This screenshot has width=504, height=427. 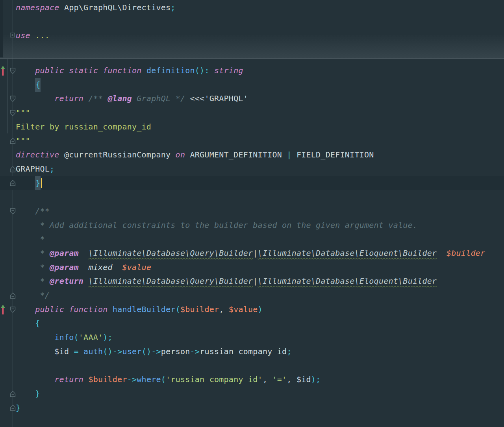 What do you see at coordinates (252, 310) in the screenshot?
I see `code-line: public function handleBuilder($builder, …` at bounding box center [252, 310].